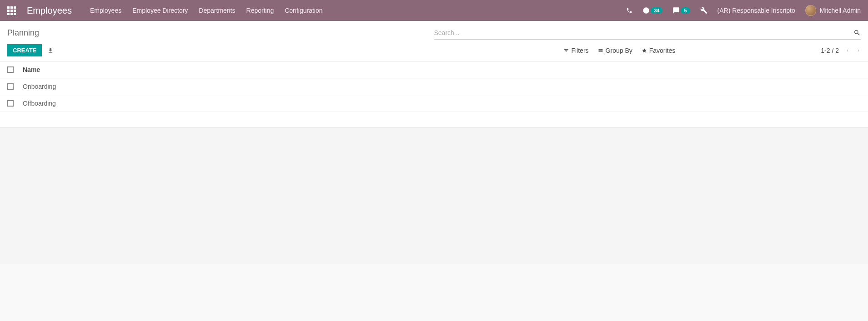 The height and width of the screenshot is (321, 868). I want to click on filters-label: Filters, so click(580, 51).